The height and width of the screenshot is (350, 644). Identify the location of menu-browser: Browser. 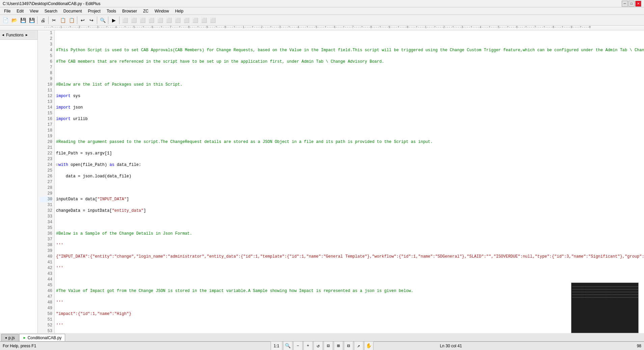
(130, 11).